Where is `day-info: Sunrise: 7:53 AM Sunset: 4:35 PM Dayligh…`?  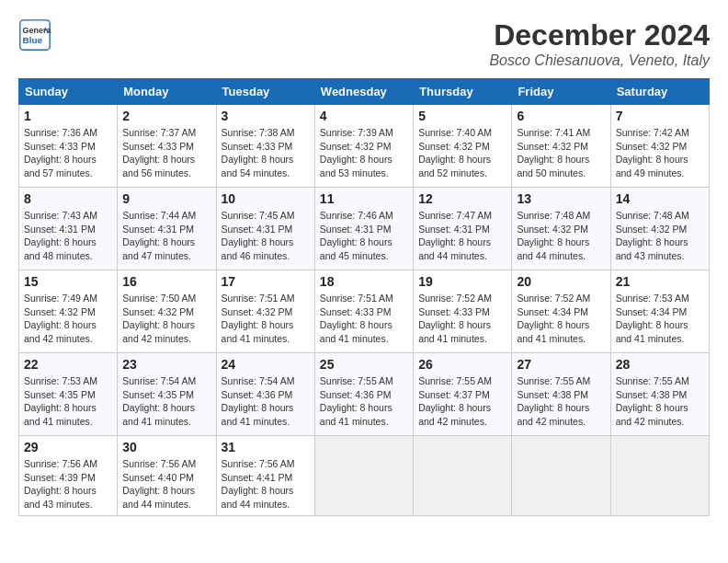
day-info: Sunrise: 7:53 AM Sunset: 4:35 PM Dayligh… is located at coordinates (68, 401).